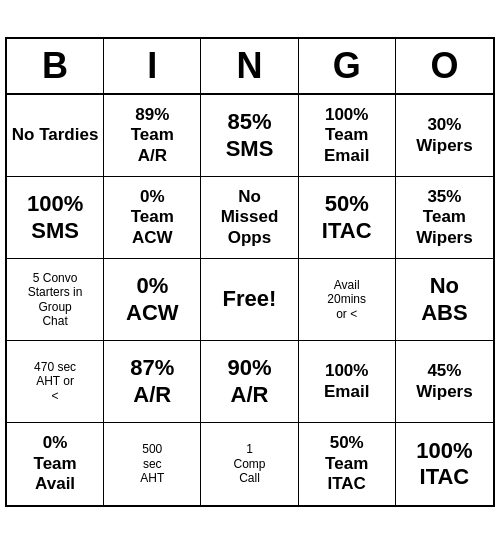 The image size is (500, 544). Describe the element at coordinates (55, 382) in the screenshot. I see `cell-text-15: 470 sec AHT or <` at that location.